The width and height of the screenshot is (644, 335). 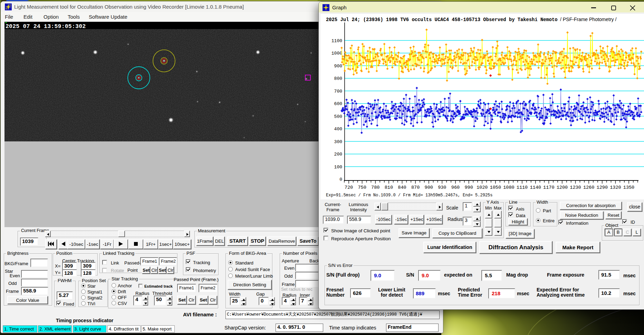 I want to click on svg-text: 1110, so click(x=522, y=187).